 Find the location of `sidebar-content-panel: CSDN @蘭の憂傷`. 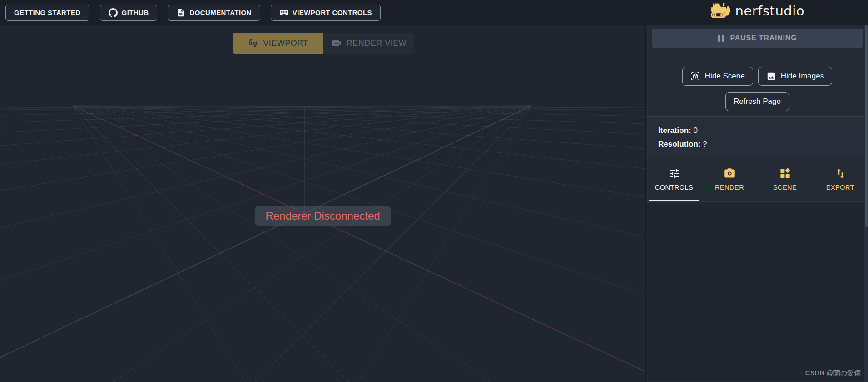

sidebar-content-panel: CSDN @蘭の憂傷 is located at coordinates (757, 291).